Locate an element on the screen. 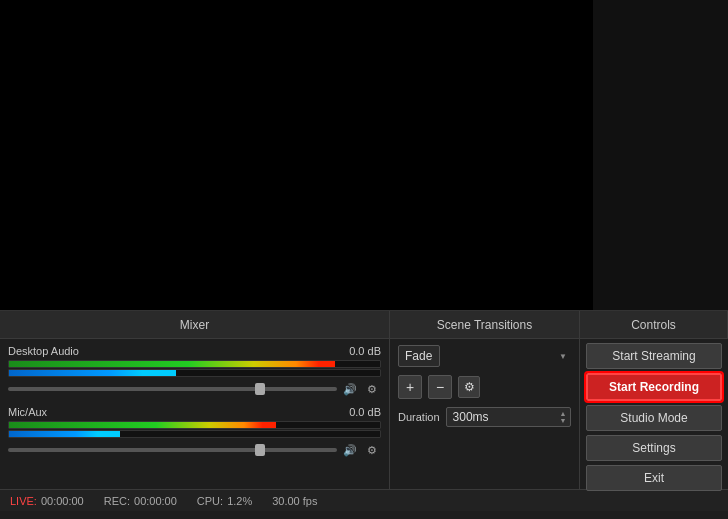 Image resolution: width=728 pixels, height=519 pixels. rec-label: REC: is located at coordinates (117, 501).